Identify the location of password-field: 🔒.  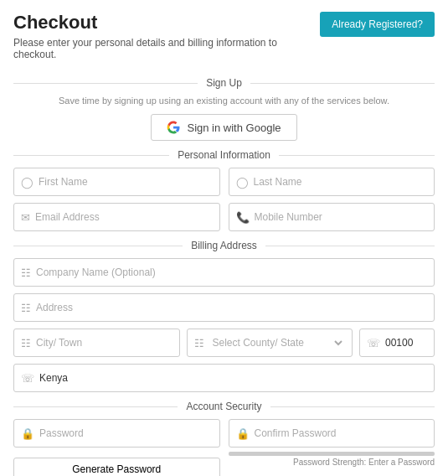
(117, 433).